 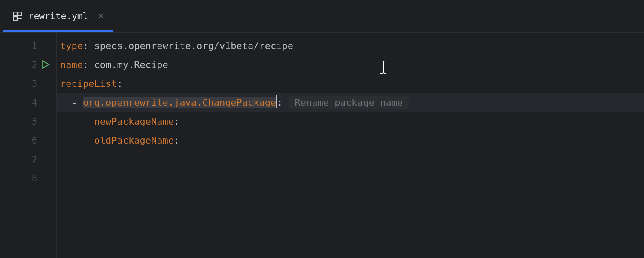 I want to click on inline-hint: Rename package name, so click(x=349, y=102).